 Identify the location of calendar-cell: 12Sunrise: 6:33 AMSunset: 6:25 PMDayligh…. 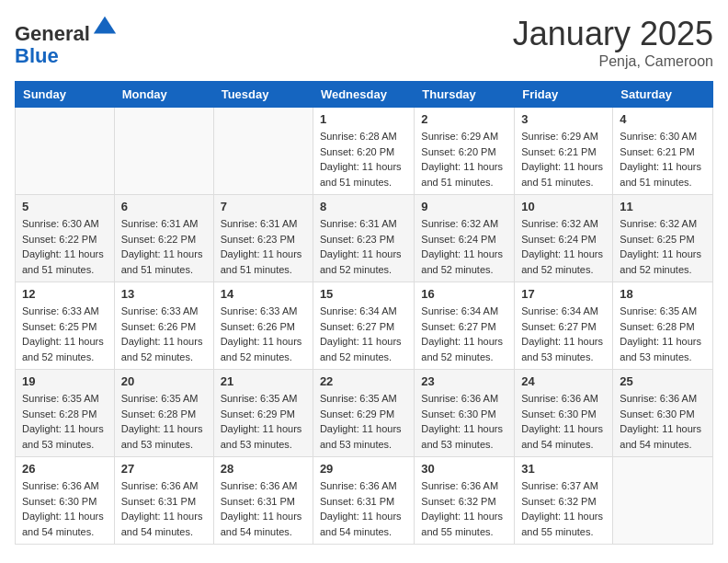
(65, 326).